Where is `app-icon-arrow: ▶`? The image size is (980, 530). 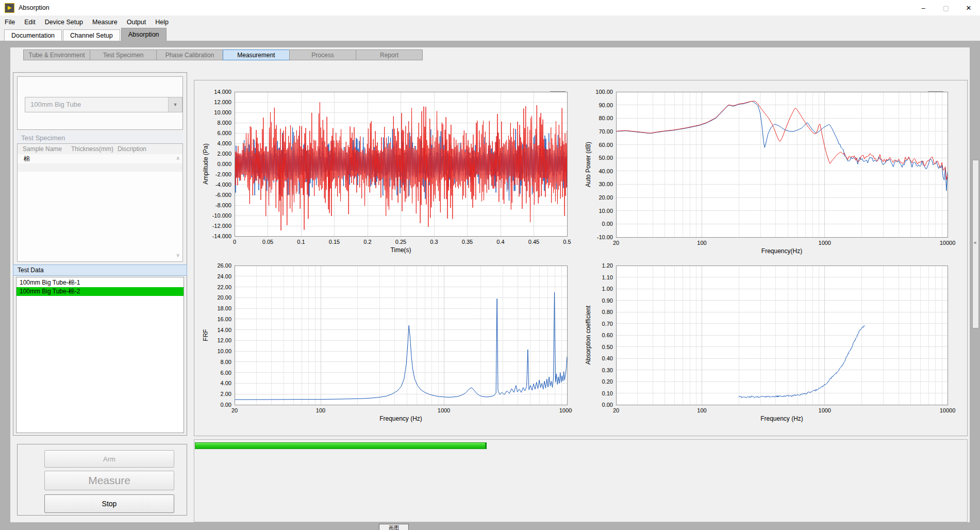 app-icon-arrow: ▶ is located at coordinates (10, 8).